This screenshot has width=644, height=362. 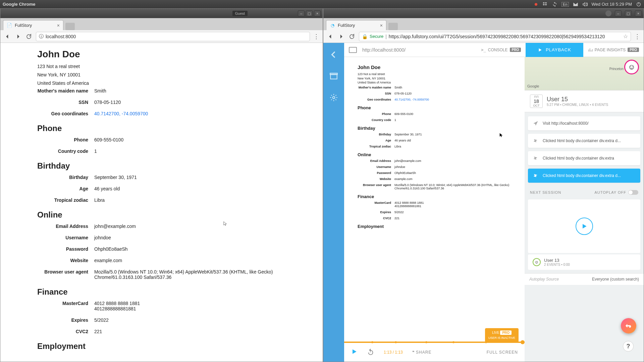 What do you see at coordinates (484, 24) in the screenshot?
I see `tab-strip: ◔ FullStory ×` at bounding box center [484, 24].